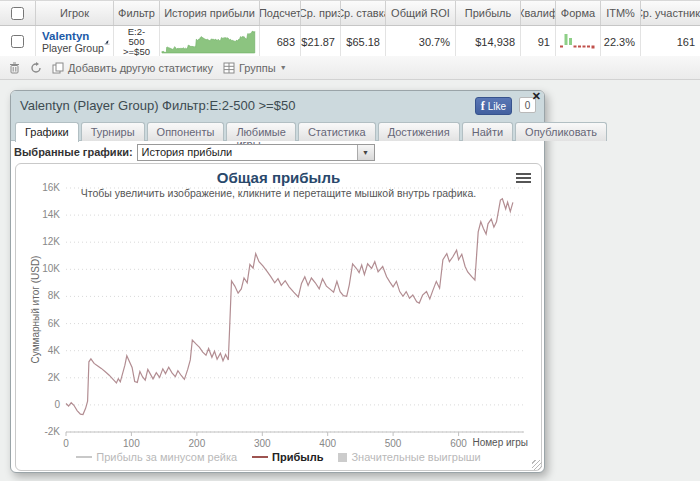 This screenshot has height=481, width=700. What do you see at coordinates (578, 13) in the screenshot?
I see `column-header-form: Форма` at bounding box center [578, 13].